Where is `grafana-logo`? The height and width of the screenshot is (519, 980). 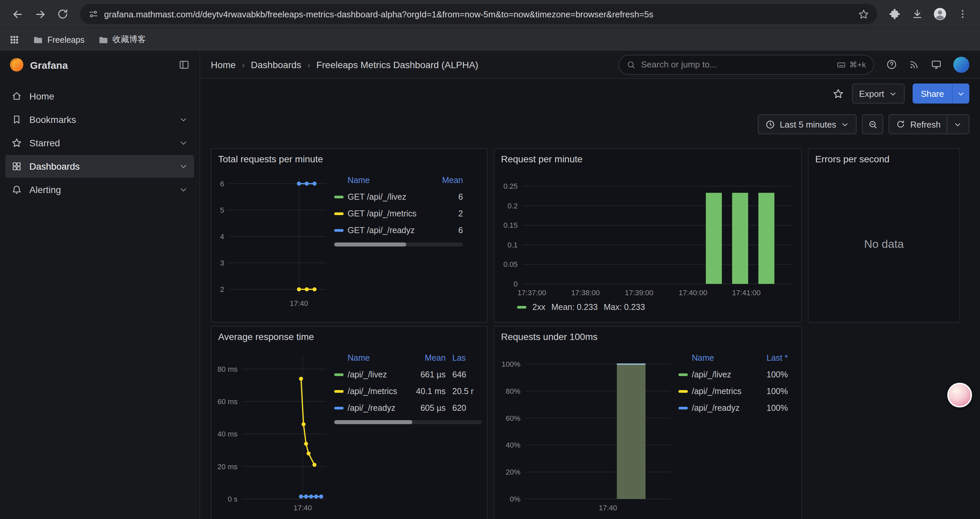
grafana-logo is located at coordinates (17, 65).